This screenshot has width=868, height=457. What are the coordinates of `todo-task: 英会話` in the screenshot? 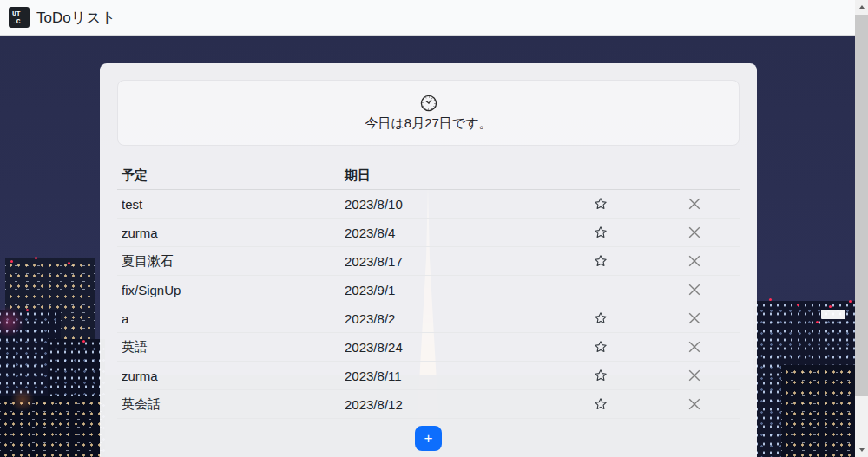 It's located at (231, 404).